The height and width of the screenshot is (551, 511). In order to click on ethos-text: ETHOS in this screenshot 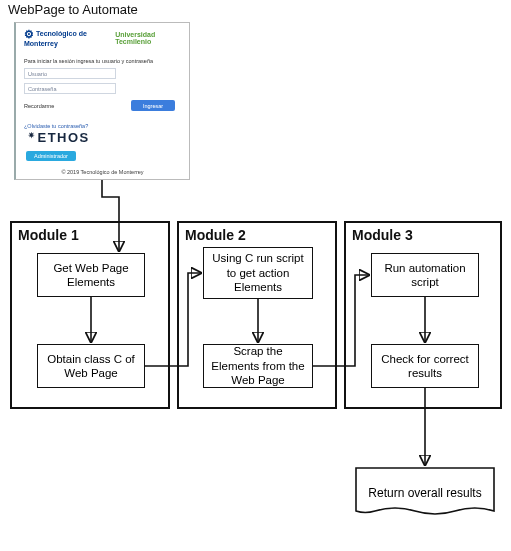, I will do `click(64, 138)`.